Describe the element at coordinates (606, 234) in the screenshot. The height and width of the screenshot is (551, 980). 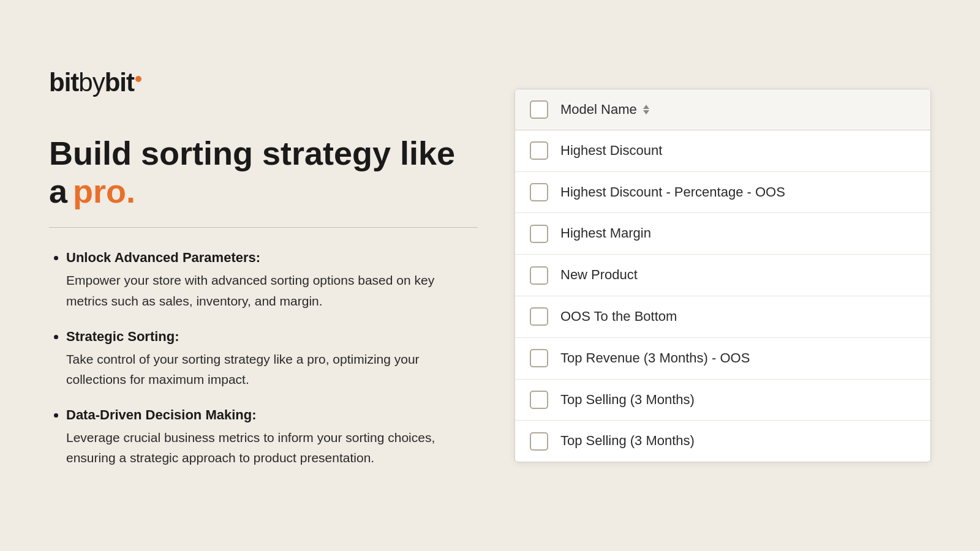
I see `row-label-2: Highest Margin` at that location.